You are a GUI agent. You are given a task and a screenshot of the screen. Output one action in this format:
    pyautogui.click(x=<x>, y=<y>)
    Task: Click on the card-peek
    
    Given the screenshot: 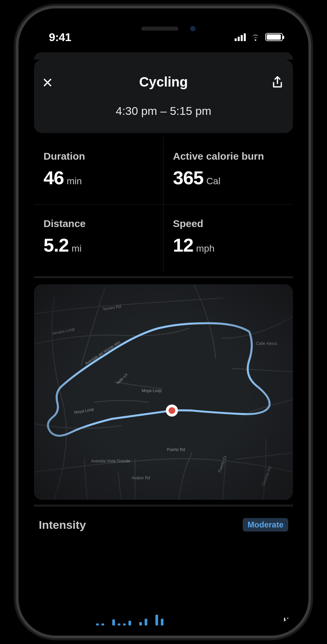 What is the action you would take?
    pyautogui.click(x=164, y=56)
    